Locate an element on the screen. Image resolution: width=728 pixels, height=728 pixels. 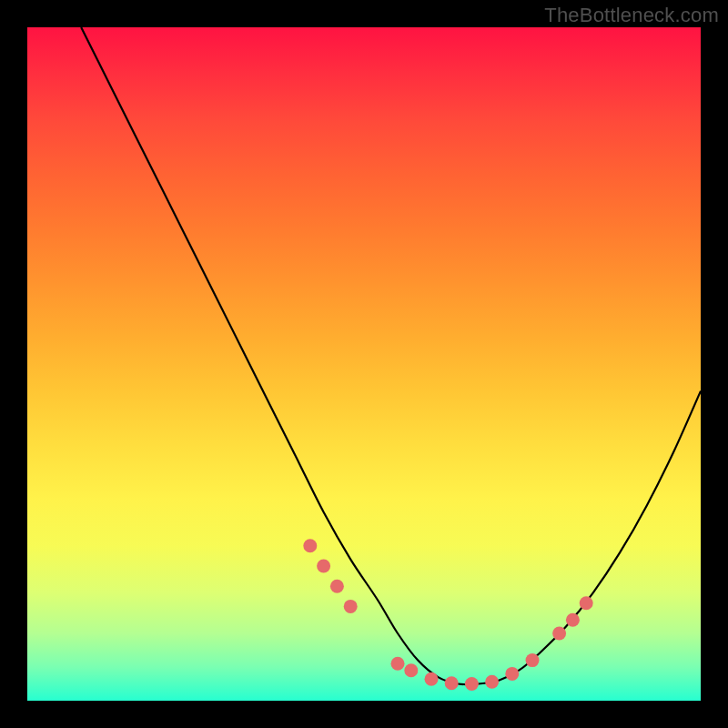
fit-point-markers is located at coordinates (448, 615).